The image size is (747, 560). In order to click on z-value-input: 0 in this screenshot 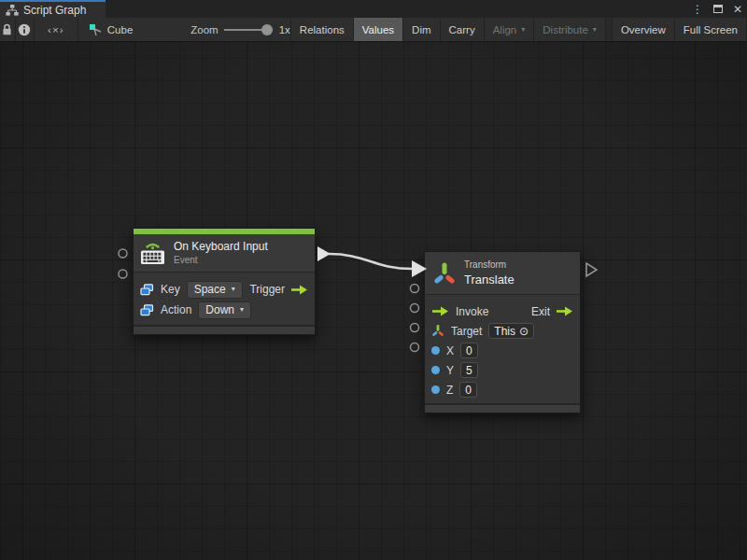, I will do `click(469, 390)`.